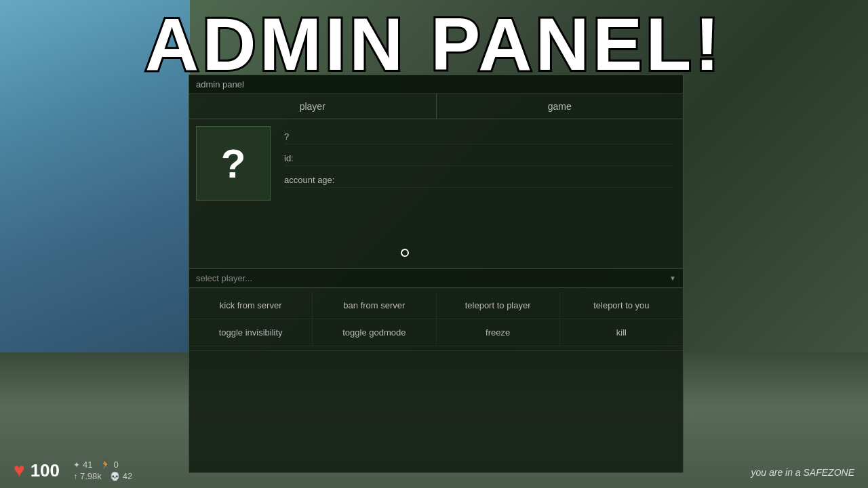 The image size is (868, 488). Describe the element at coordinates (436, 107) in the screenshot. I see `panel-tabs: player game` at that location.